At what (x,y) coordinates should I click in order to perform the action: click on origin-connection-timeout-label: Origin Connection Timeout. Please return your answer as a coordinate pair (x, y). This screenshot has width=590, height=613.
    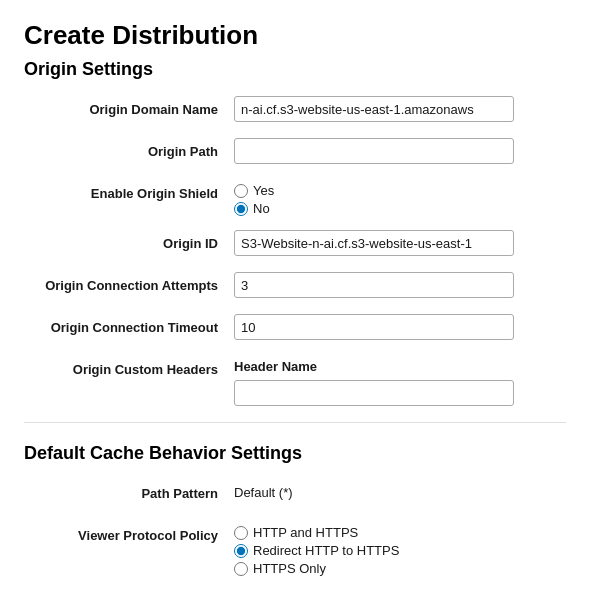
    Looking at the image, I should click on (129, 326).